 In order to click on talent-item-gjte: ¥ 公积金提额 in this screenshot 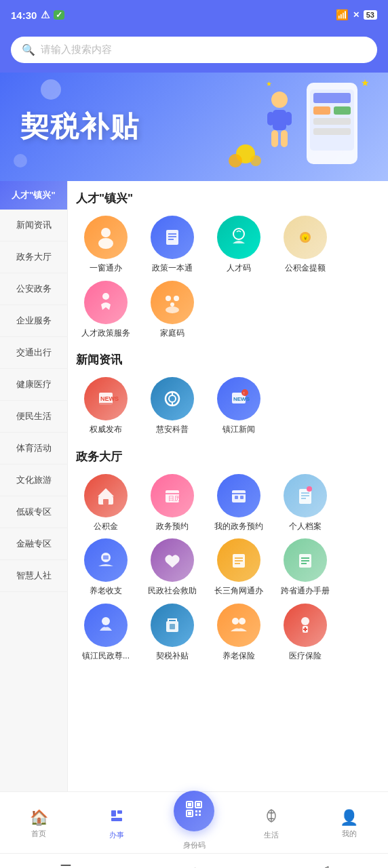, I will do `click(305, 245)`.